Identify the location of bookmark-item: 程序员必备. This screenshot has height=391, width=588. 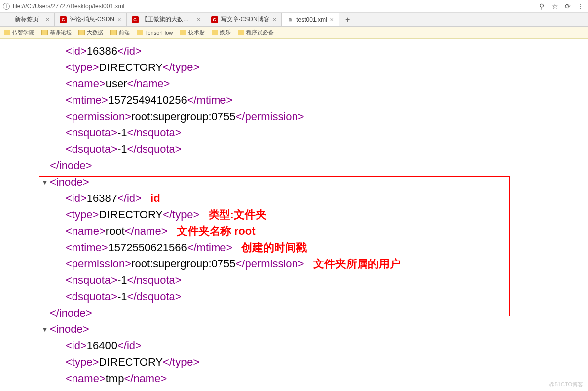
(256, 33).